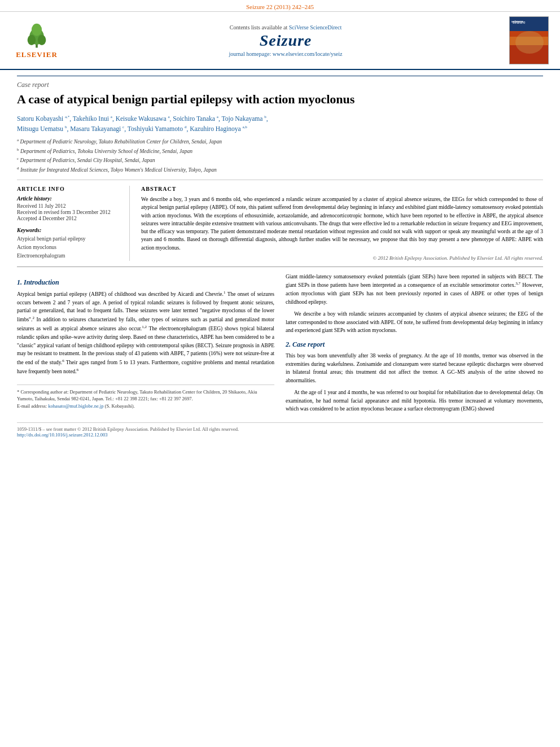 Image resolution: width=560 pixels, height=747 pixels. What do you see at coordinates (280, 430) in the screenshot?
I see `footer-bar: 1059-1311/$ – see front matter © 2012 Br…` at bounding box center [280, 430].